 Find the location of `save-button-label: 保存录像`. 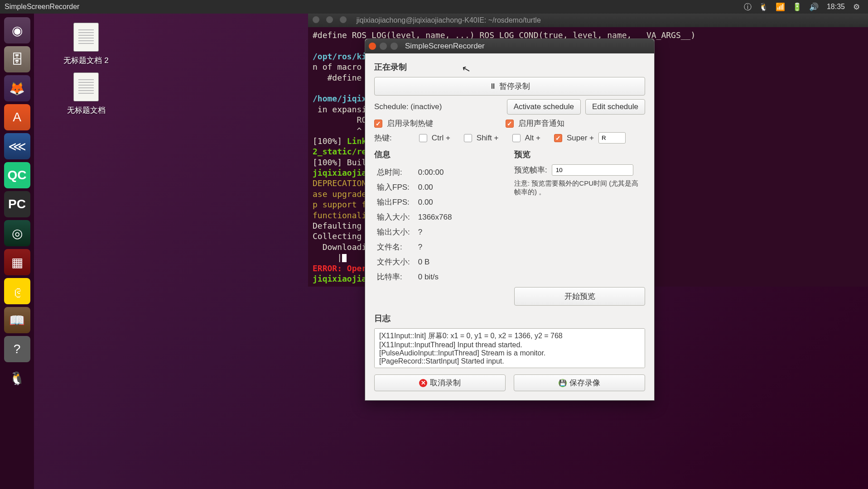

save-button-label: 保存录像 is located at coordinates (585, 383).